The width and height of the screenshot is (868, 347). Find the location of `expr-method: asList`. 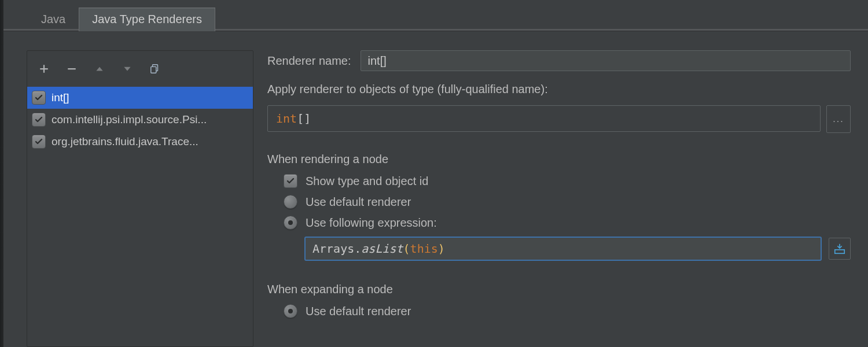

expr-method: asList is located at coordinates (382, 249).